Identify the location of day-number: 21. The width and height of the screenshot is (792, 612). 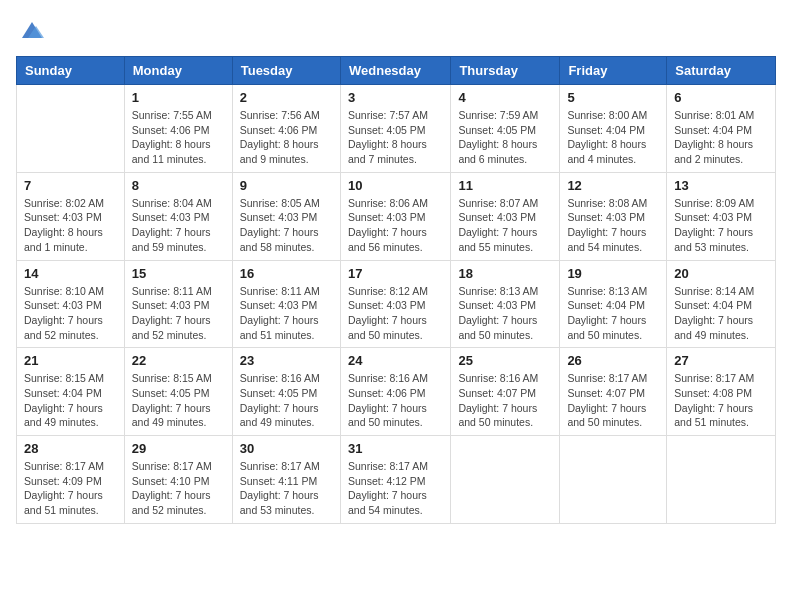
(70, 360).